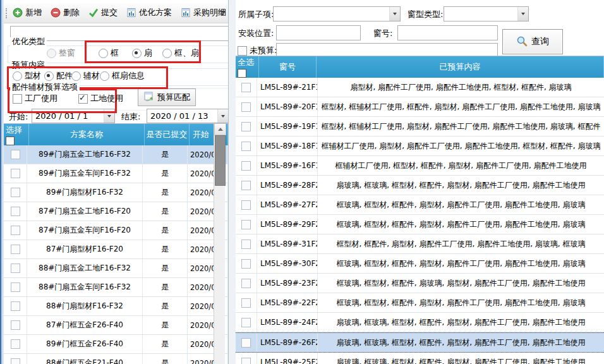  I want to click on scrollbar-thumb, so click(220, 161).